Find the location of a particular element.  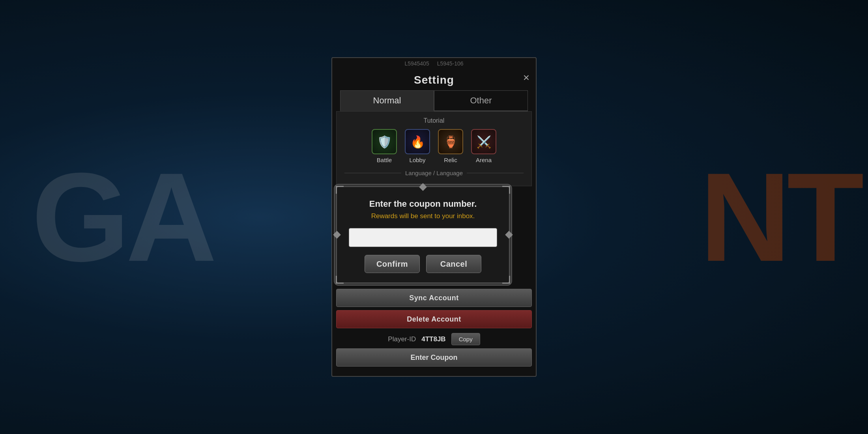

content-area: Tutorial 🛡️ Battle 🔥 Lobby 🏺 Relic ⚔️ Ar… is located at coordinates (434, 149).